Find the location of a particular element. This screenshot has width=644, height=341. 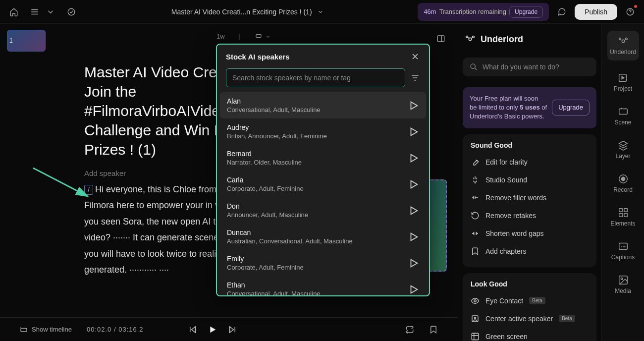

playback-bar: Show timeline 00:02.0 / 03:16.2 is located at coordinates (229, 329).